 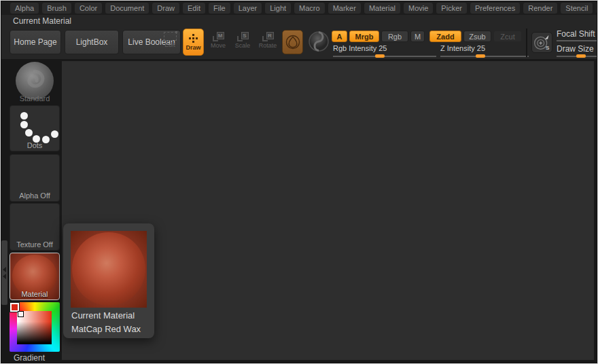 I want to click on rotate-mode-button: R Rotate, so click(x=268, y=41).